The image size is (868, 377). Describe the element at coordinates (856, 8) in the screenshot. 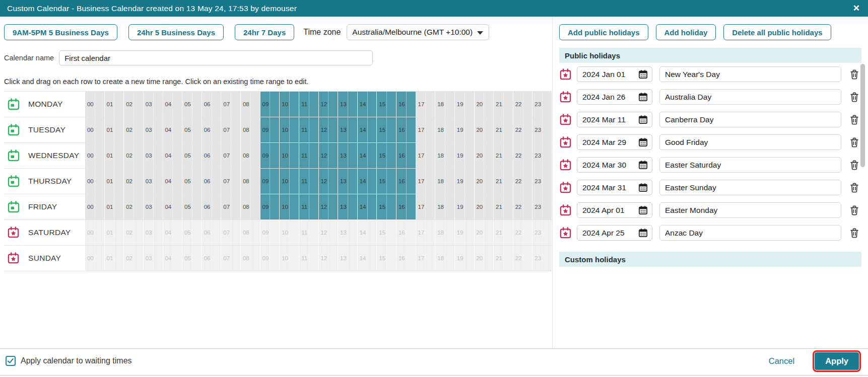

I see `close-icon: ✕` at that location.